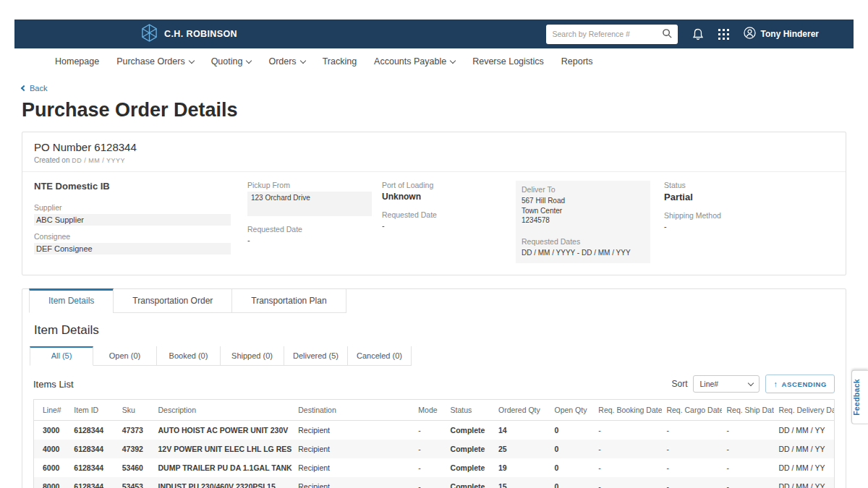 The image size is (868, 488). Describe the element at coordinates (726, 384) in the screenshot. I see `sort-select: Line#` at that location.